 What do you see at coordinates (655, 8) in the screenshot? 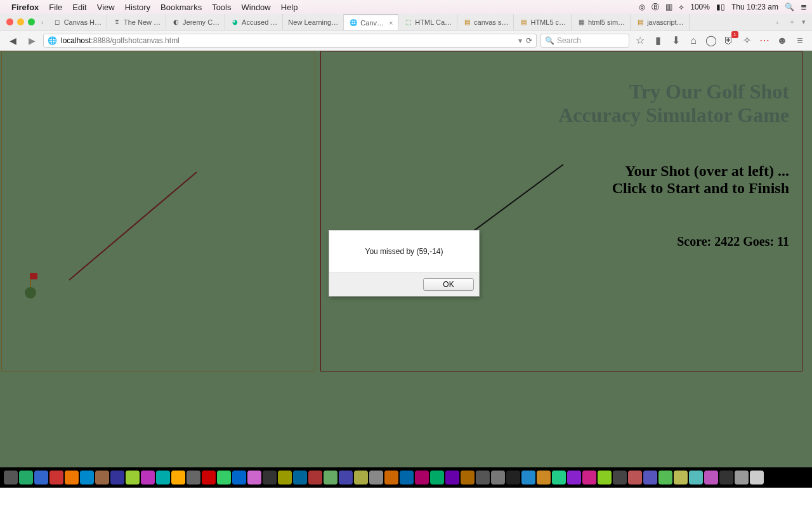
I see `status-icon: Ⓑ` at bounding box center [655, 8].